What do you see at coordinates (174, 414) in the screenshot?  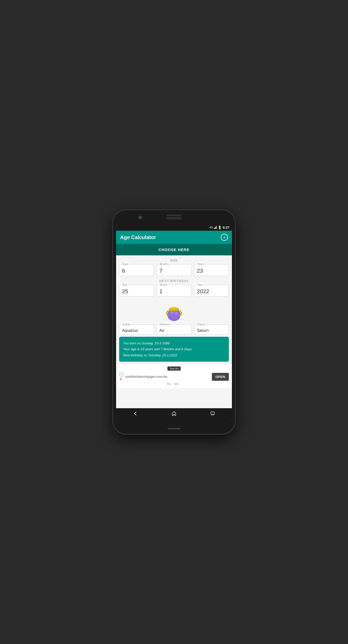 I see `nav-bar` at bounding box center [174, 414].